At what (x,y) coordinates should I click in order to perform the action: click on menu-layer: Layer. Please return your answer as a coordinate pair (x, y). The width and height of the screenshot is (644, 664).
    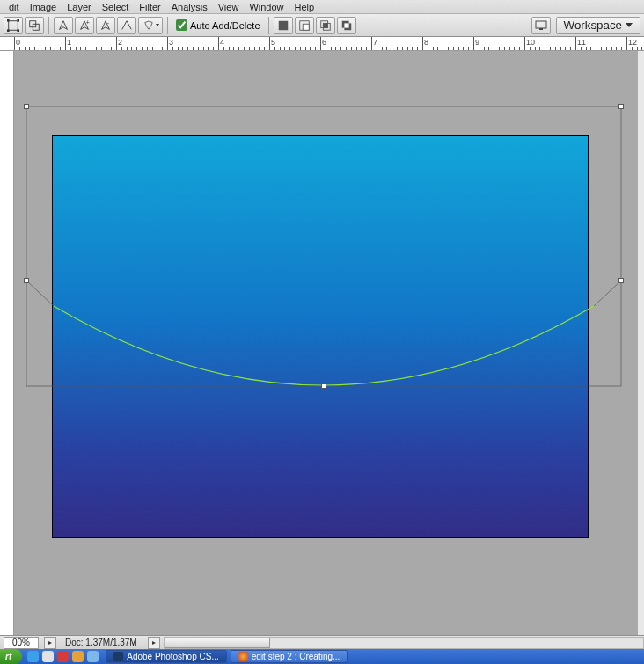
    Looking at the image, I should click on (79, 7).